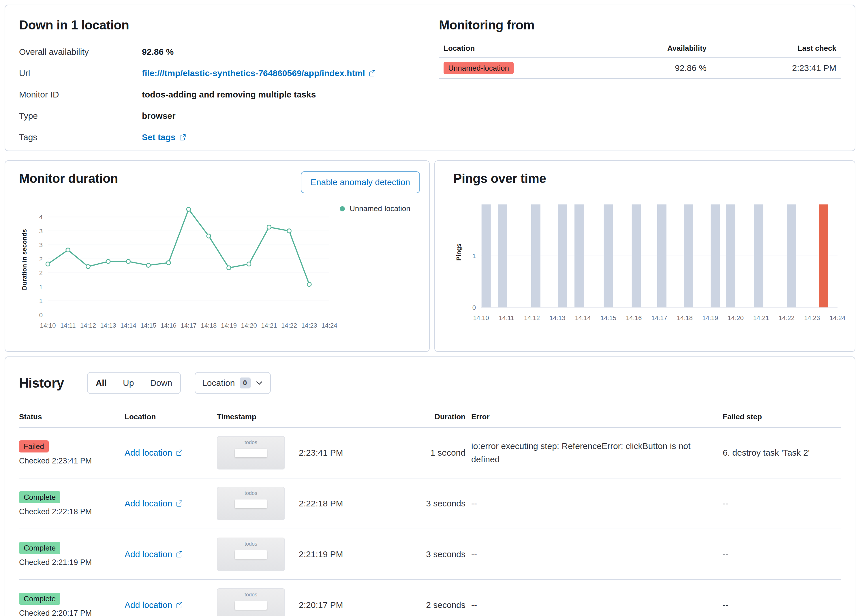  What do you see at coordinates (342, 209) in the screenshot?
I see `legend-dot-icon` at bounding box center [342, 209].